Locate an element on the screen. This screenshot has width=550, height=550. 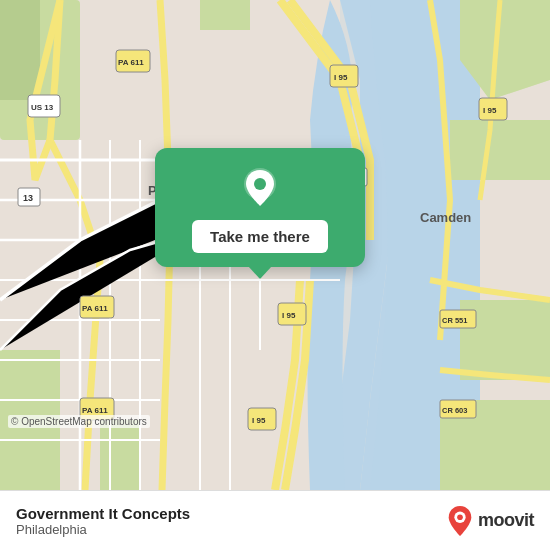
take-me-there-button: Take me there is located at coordinates (260, 236).